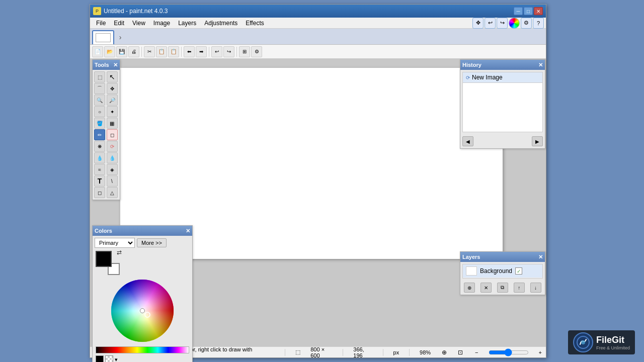  What do you see at coordinates (100, 169) in the screenshot?
I see `smudge-tool: ≈` at bounding box center [100, 169].